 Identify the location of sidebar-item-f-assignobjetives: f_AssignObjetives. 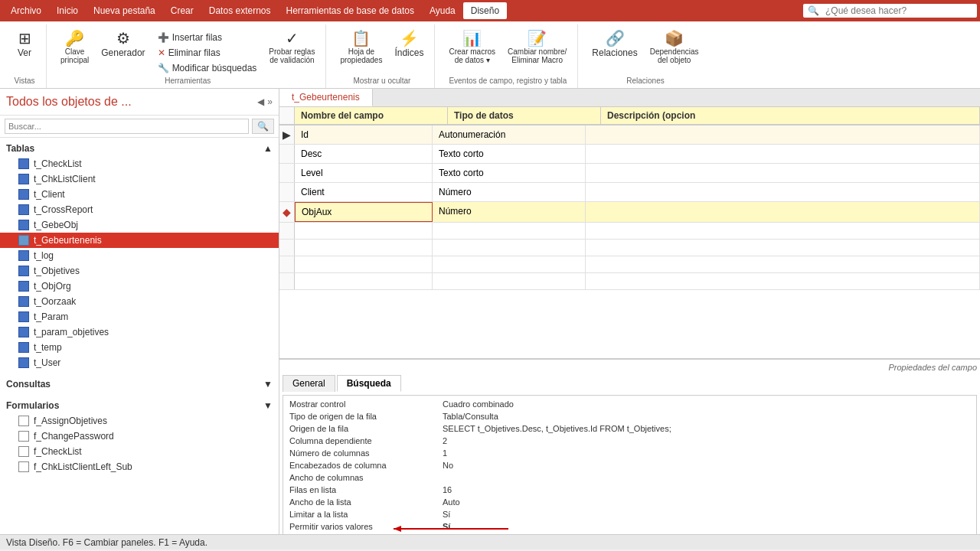
(139, 421).